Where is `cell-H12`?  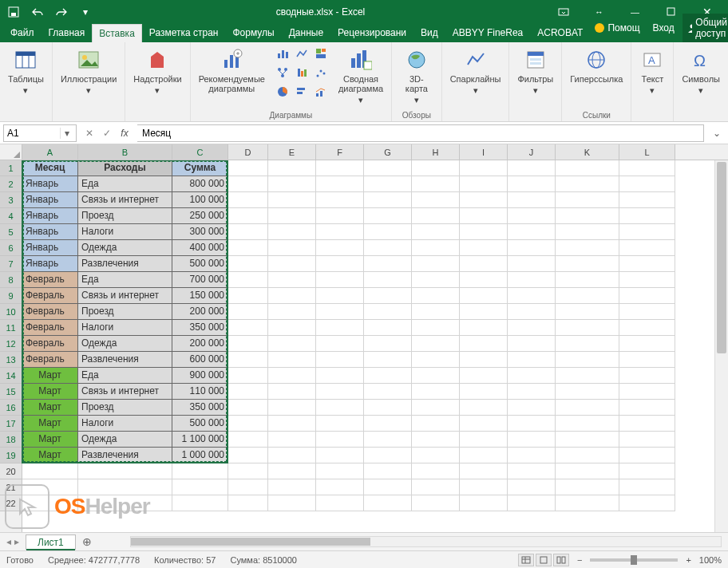 cell-H12 is located at coordinates (436, 344).